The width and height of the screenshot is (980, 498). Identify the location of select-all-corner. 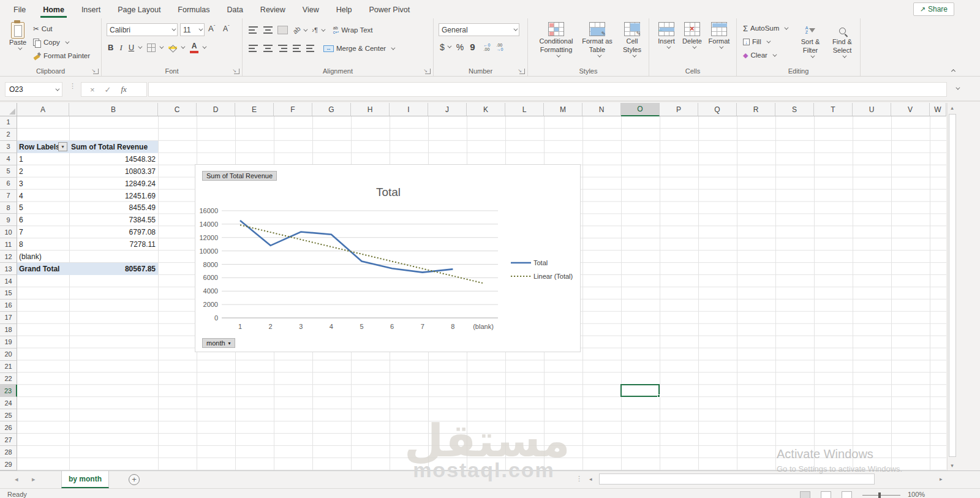
(9, 110).